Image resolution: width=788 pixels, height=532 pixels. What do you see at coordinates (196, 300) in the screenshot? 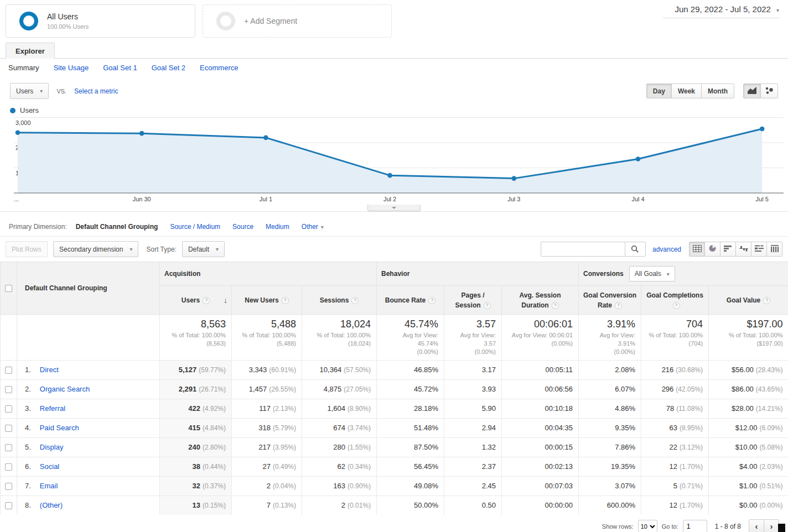
I see `users-column-header: Users? ↓` at bounding box center [196, 300].